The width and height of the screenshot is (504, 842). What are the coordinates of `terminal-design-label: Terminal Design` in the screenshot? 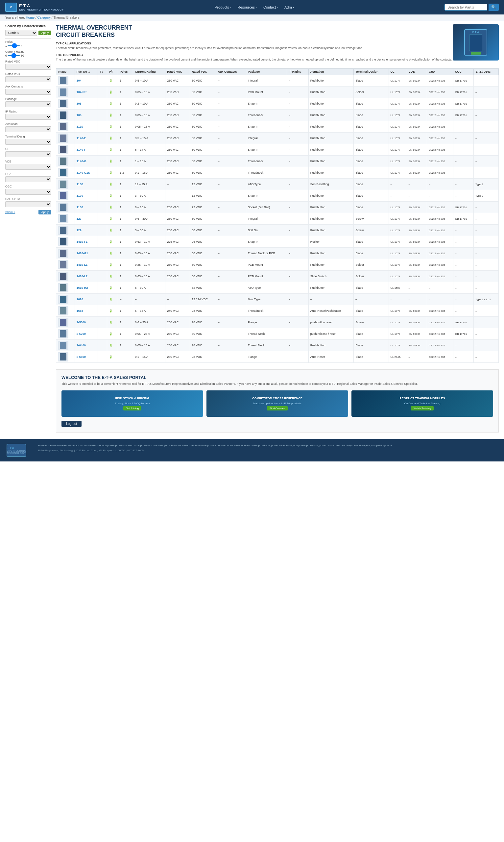 It's located at (28, 137).